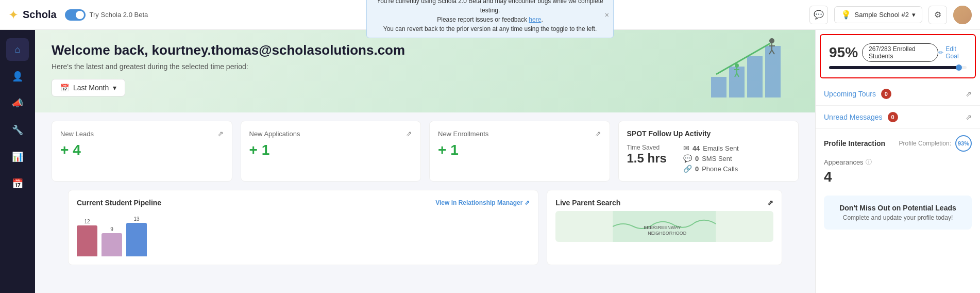 This screenshot has height=293, width=980. Describe the element at coordinates (962, 15) in the screenshot. I see `avatar` at that location.